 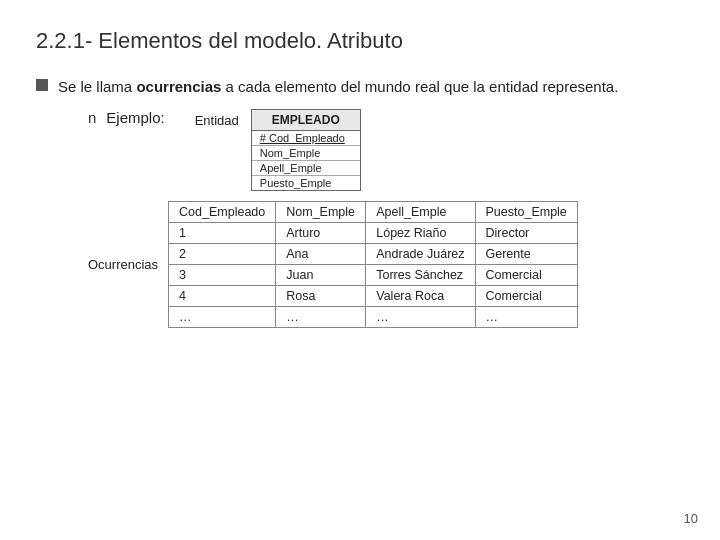 I want to click on bullet-text: Se le llama ocurrencias a cada elemento …, so click(x=338, y=88).